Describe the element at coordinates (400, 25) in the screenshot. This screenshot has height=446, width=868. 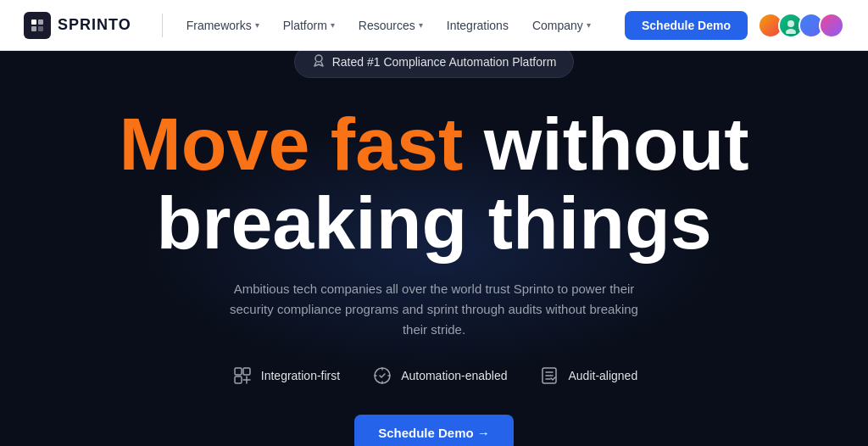
I see `nav-links: Frameworks ▾ Platform ▾ Resources ▾ Inte…` at that location.